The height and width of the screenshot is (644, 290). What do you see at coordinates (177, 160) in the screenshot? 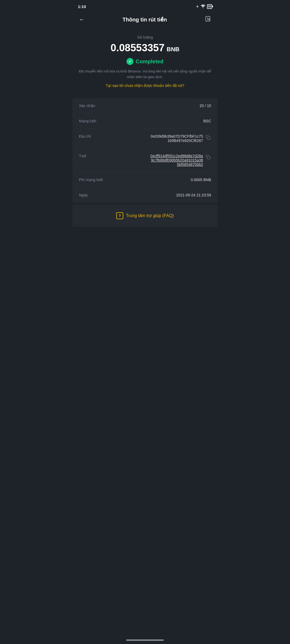
I see `txid-value: 0xcff914df591c2ed88d8e7d28a9c7fb86df090b…` at bounding box center [177, 160].